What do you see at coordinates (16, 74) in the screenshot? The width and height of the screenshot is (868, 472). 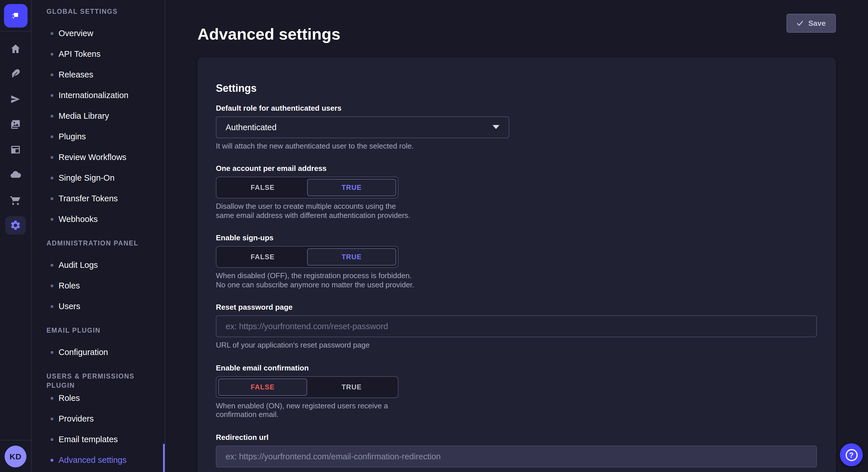 I see `feather-icon` at bounding box center [16, 74].